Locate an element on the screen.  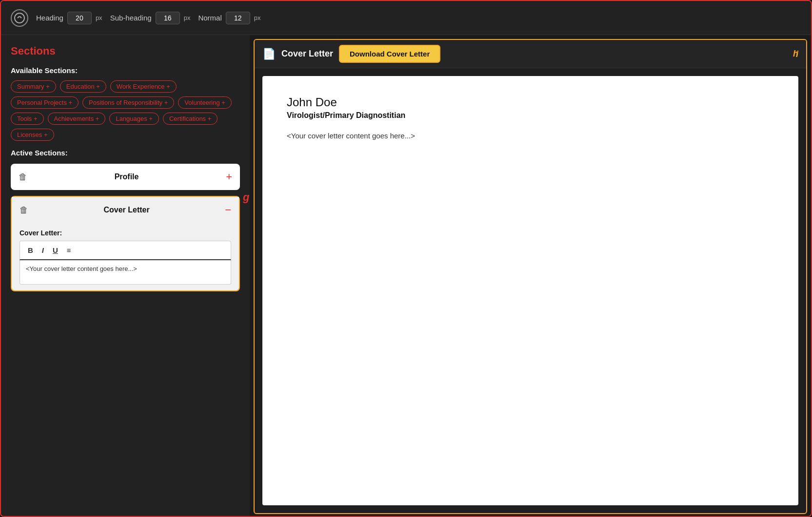
right-panel-title: Cover Letter is located at coordinates (307, 54).